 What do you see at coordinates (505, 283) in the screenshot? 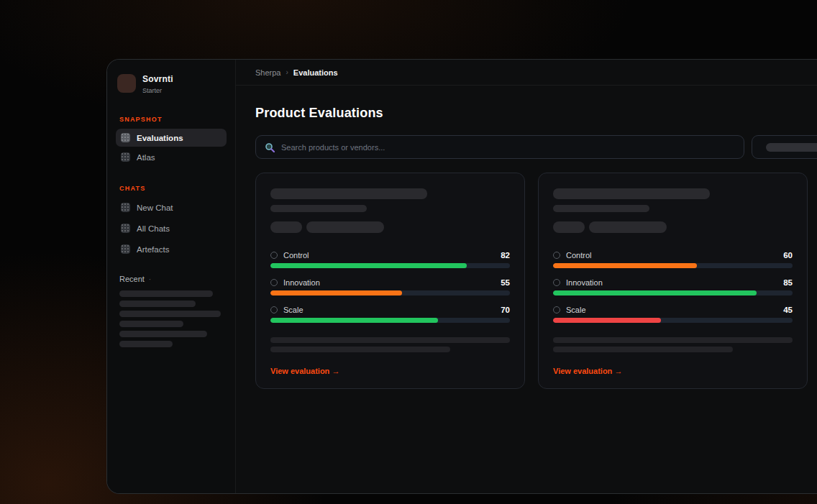
I see `metric-value: 55` at bounding box center [505, 283].